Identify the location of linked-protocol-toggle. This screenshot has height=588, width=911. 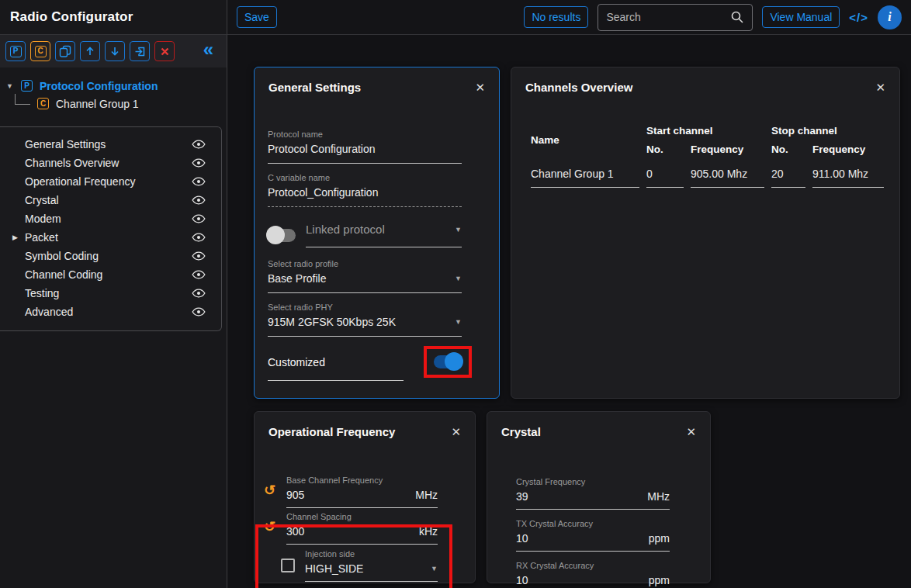
(282, 236).